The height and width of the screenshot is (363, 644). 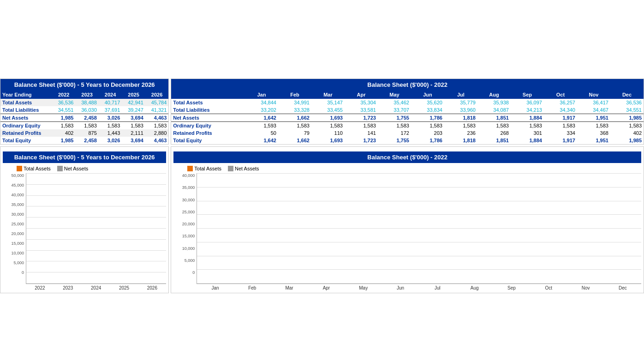 What do you see at coordinates (407, 85) in the screenshot?
I see `right-table-title: Balance Sheet ($'000) - 2022` at bounding box center [407, 85].